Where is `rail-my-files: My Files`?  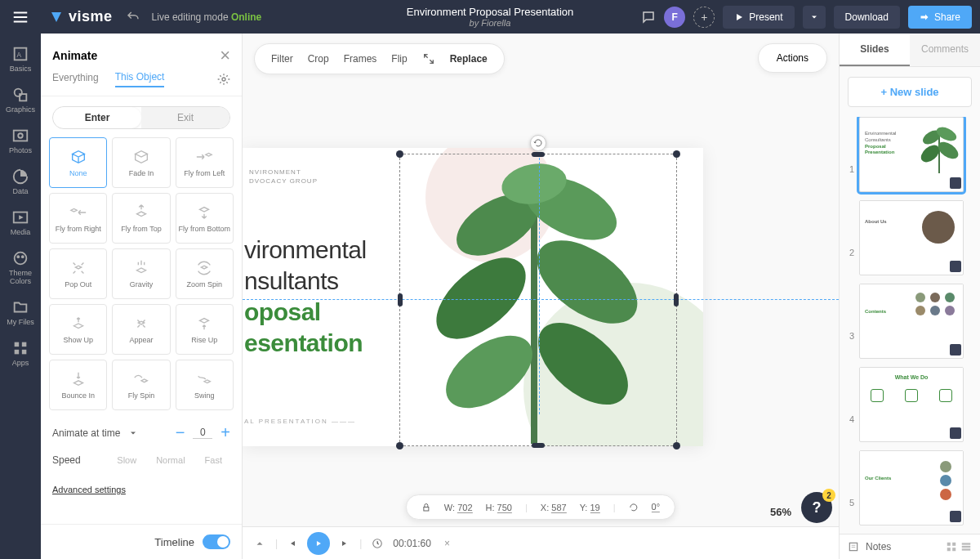 rail-my-files: My Files is located at coordinates (20, 312).